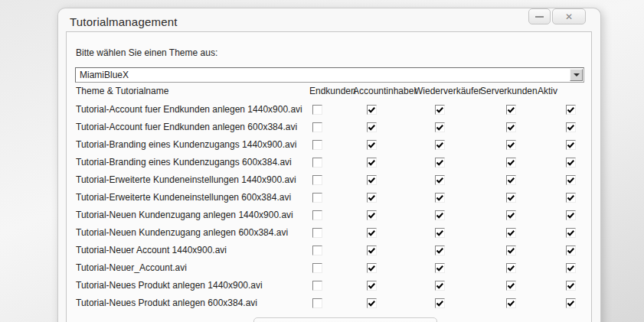  What do you see at coordinates (576, 75) in the screenshot?
I see `dropdown-arrow-button` at bounding box center [576, 75].